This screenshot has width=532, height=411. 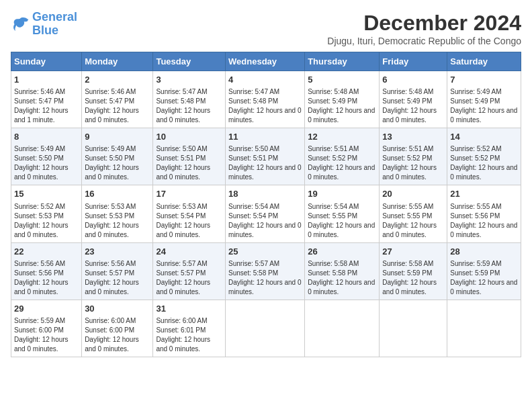 What do you see at coordinates (189, 80) in the screenshot?
I see `day-number: 3` at bounding box center [189, 80].